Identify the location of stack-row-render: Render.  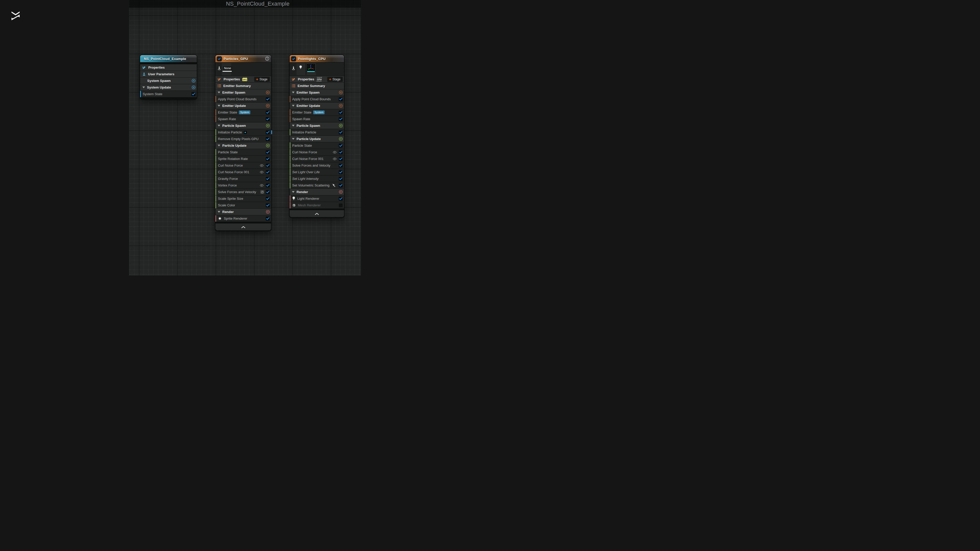
(317, 192).